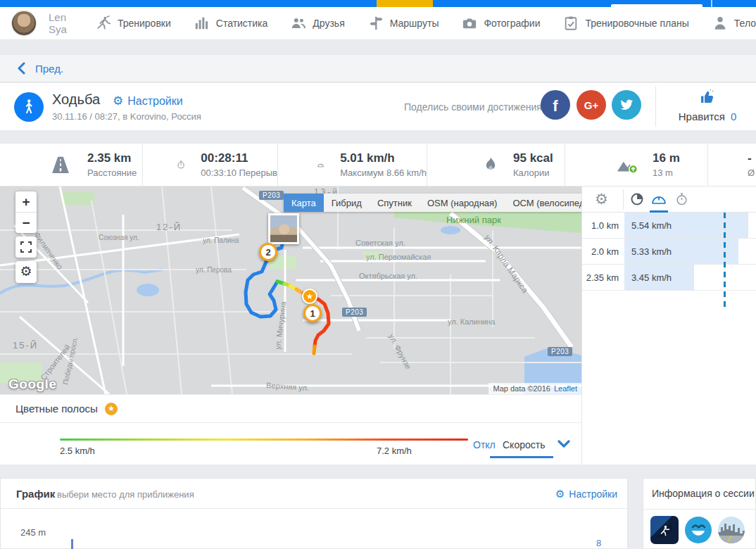  Describe the element at coordinates (376, 23) in the screenshot. I see `signpost-icon` at that location.